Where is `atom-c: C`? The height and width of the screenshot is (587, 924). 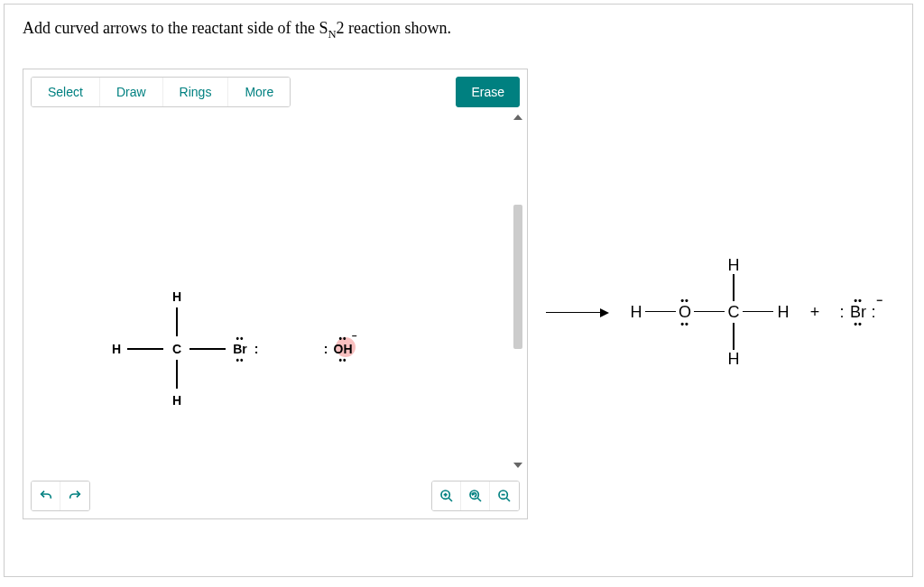
atom-c: C is located at coordinates (177, 349).